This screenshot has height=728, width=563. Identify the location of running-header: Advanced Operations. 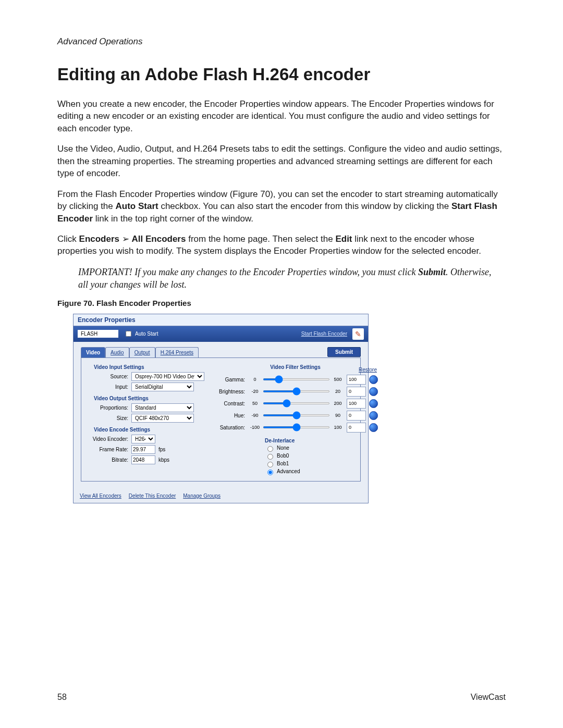
(282, 42).